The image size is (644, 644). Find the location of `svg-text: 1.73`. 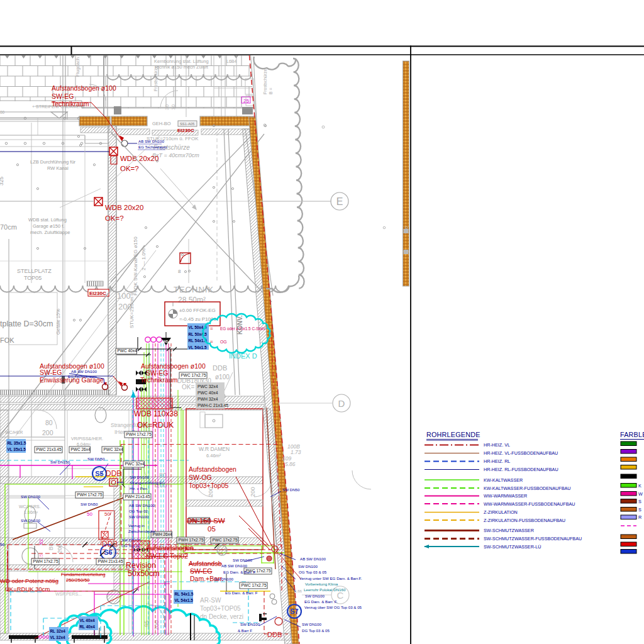

svg-text: 1.73 is located at coordinates (296, 452).